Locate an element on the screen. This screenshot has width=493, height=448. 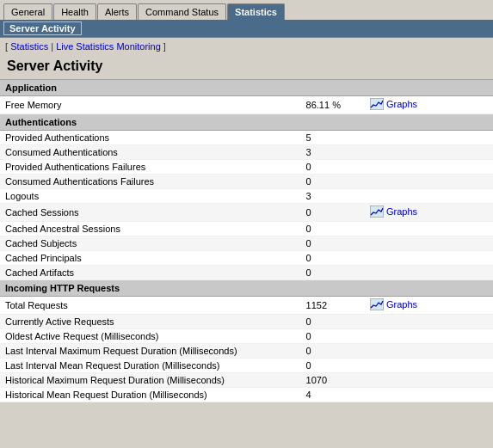
table-row: Last Interval Maximum Request Duration (… is located at coordinates (246, 351).